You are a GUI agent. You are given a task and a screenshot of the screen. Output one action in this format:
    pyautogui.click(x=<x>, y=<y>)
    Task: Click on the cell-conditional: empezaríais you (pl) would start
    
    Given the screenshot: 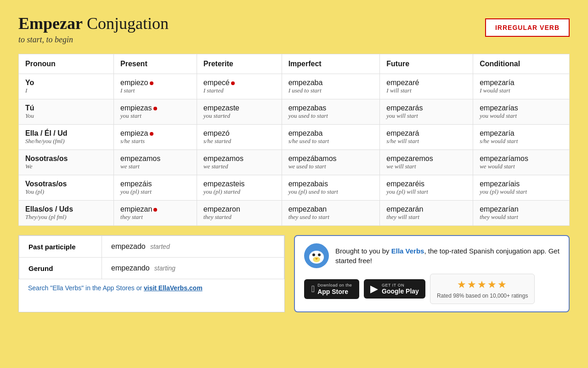 What is the action you would take?
    pyautogui.click(x=521, y=188)
    